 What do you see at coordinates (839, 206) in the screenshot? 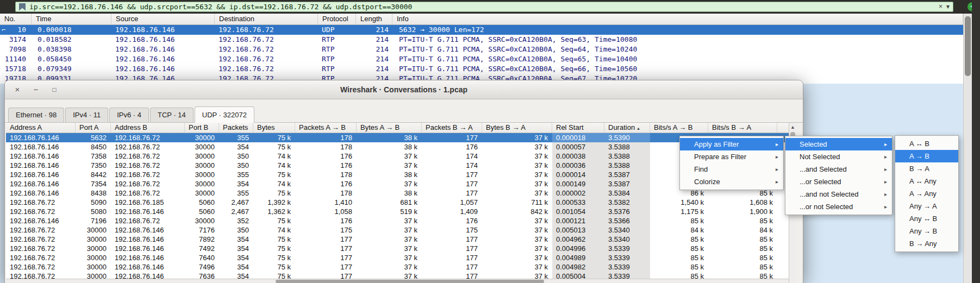
I see `filter-submenu-item: ...or not Selected▸` at bounding box center [839, 206].